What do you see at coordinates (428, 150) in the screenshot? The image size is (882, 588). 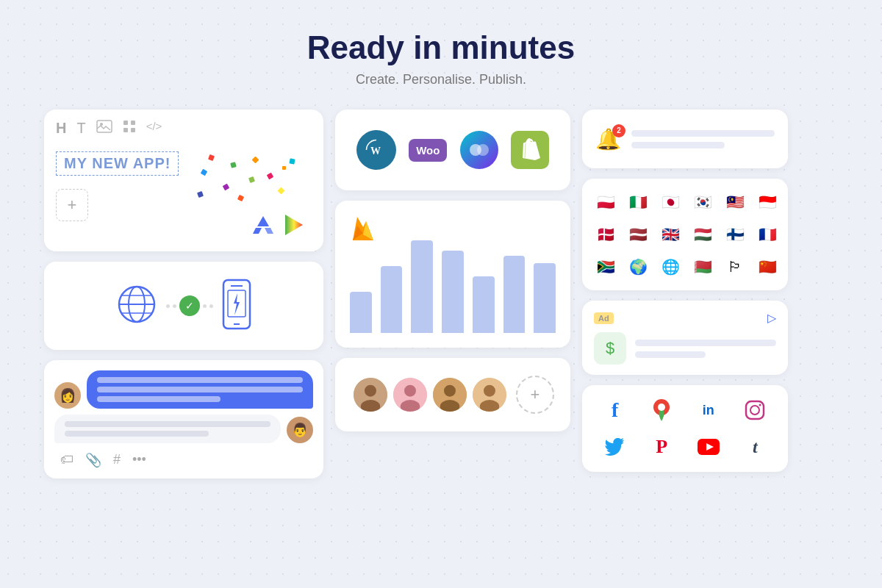 I see `woo-text: Woo` at bounding box center [428, 150].